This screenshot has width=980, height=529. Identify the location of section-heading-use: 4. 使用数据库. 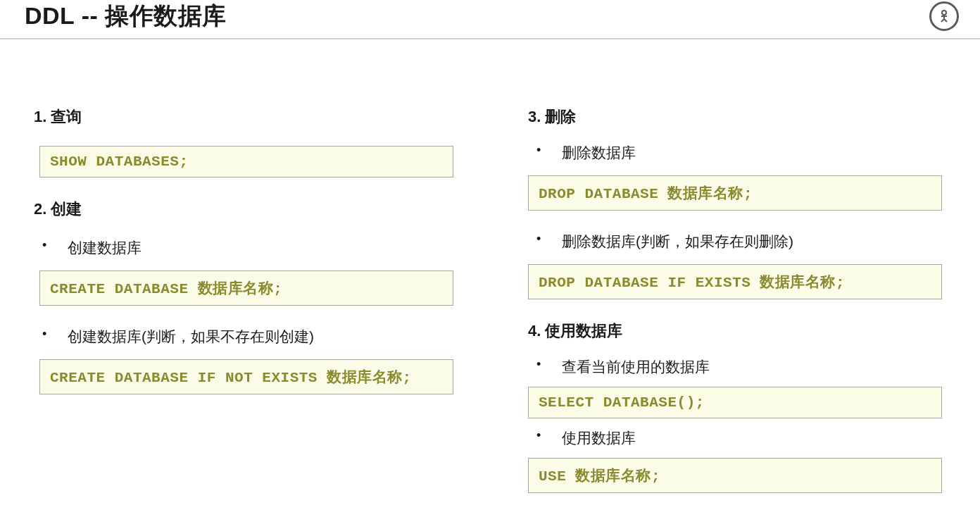
(743, 331).